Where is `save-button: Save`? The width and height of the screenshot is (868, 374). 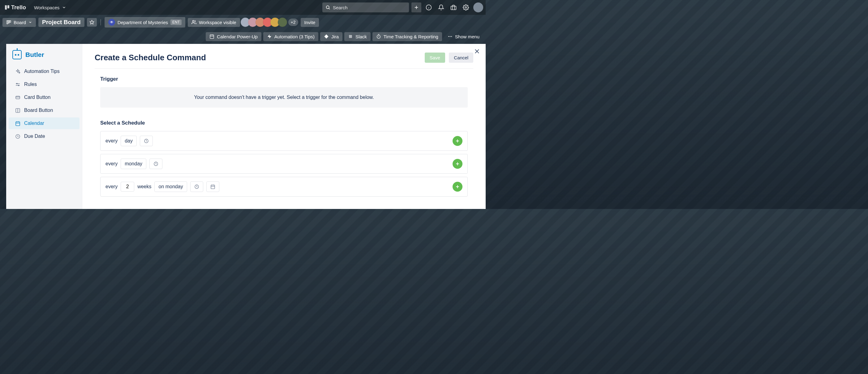 save-button: Save is located at coordinates (435, 58).